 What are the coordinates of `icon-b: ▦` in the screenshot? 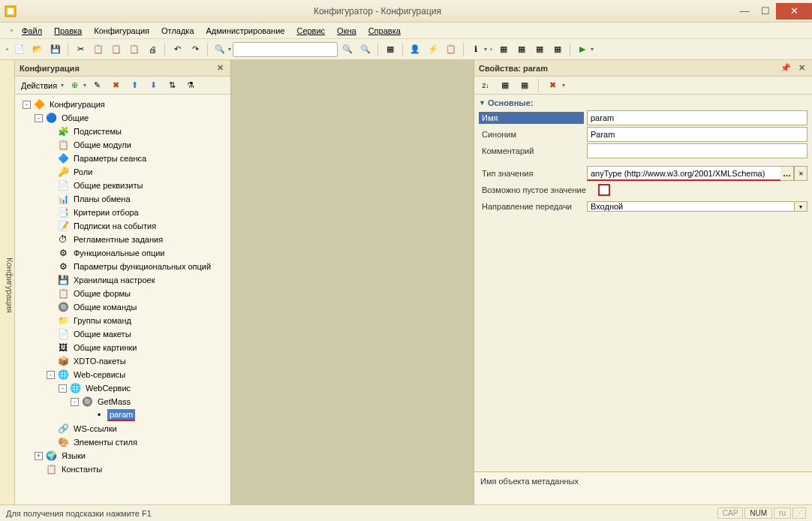 It's located at (522, 50).